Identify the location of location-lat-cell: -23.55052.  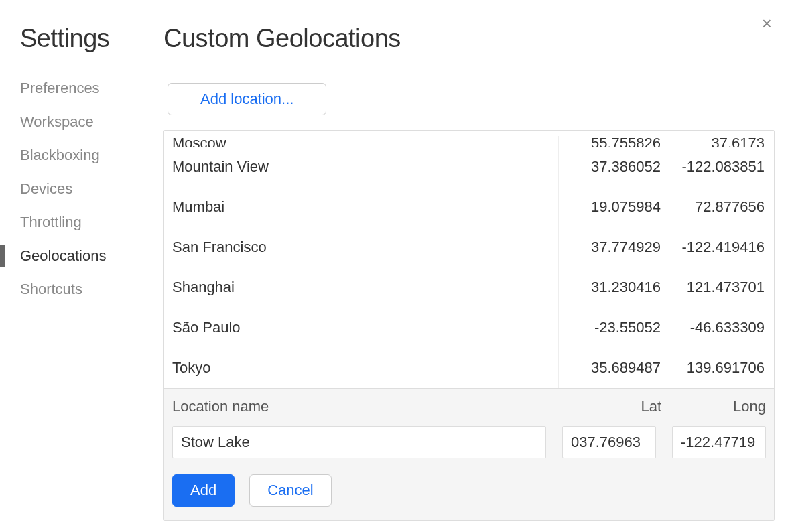
(612, 328).